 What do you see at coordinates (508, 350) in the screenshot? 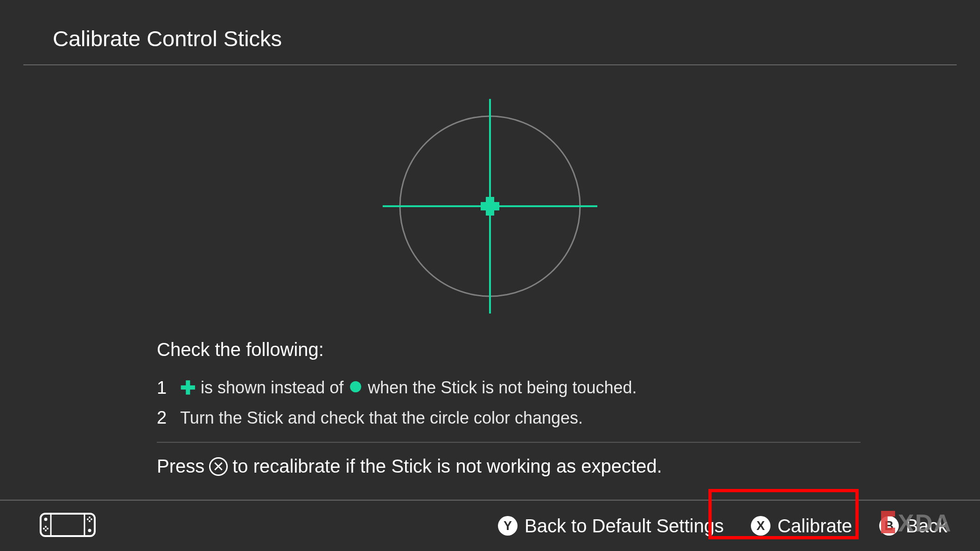
I see `check-heading: Check the following:` at bounding box center [508, 350].